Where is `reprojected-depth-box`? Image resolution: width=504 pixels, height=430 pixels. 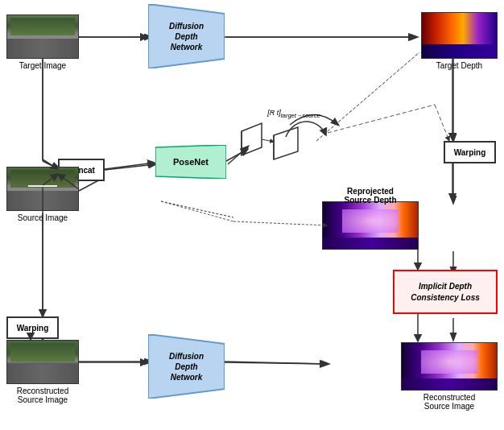 reprojected-depth-box is located at coordinates (370, 225).